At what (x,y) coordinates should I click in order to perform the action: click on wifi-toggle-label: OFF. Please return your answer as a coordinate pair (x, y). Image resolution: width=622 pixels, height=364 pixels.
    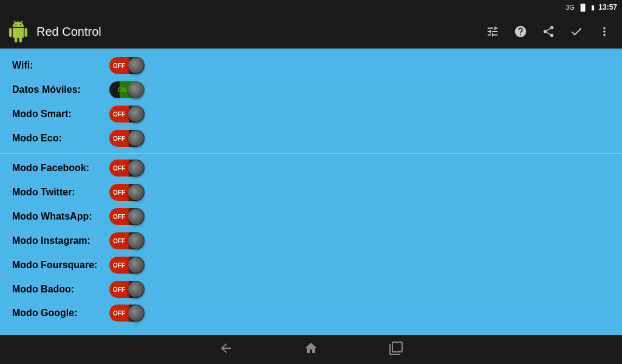
    Looking at the image, I should click on (119, 66).